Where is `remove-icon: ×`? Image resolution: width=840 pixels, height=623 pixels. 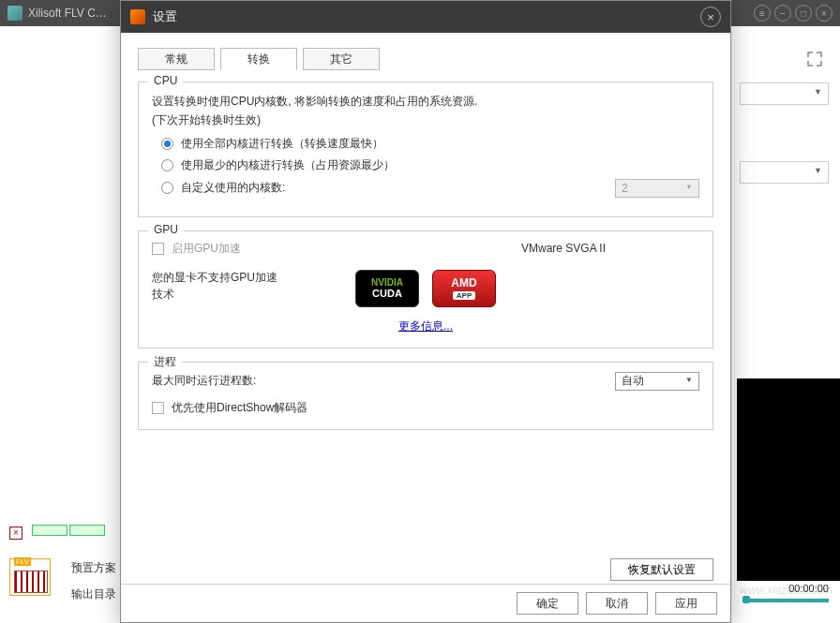 remove-icon: × is located at coordinates (16, 533).